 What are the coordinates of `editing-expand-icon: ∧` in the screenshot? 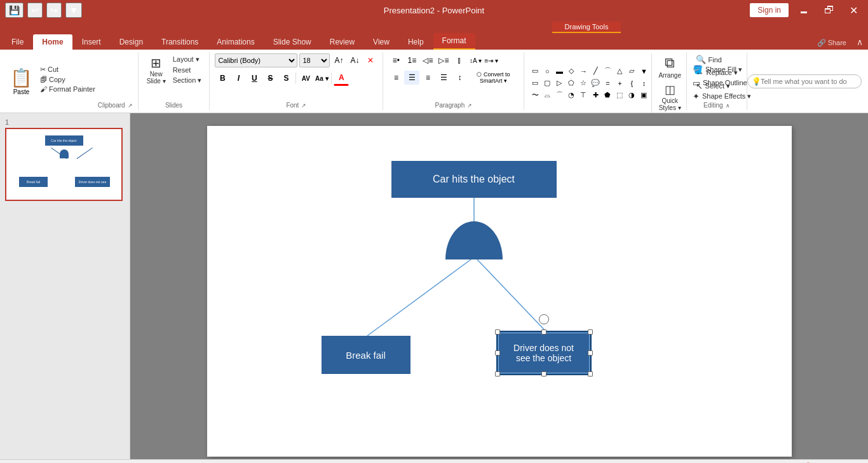 It's located at (728, 106).